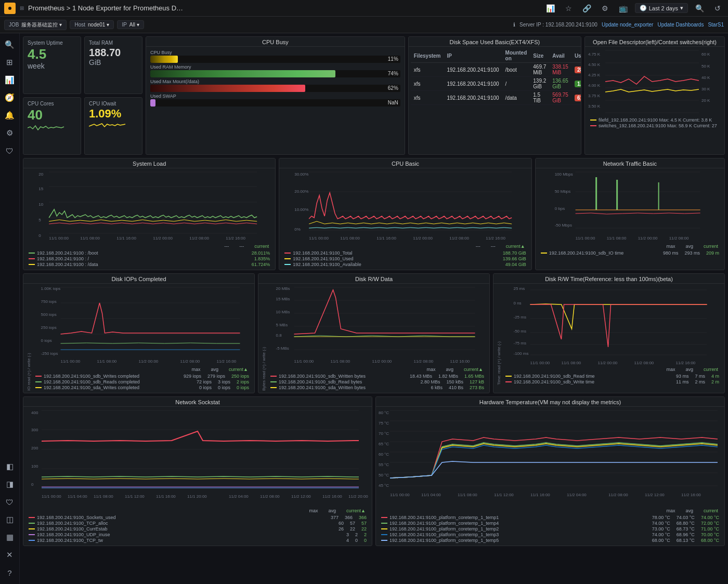 This screenshot has width=728, height=584. What do you see at coordinates (384, 540) in the screenshot?
I see `legend-dot-temp5` at bounding box center [384, 540].